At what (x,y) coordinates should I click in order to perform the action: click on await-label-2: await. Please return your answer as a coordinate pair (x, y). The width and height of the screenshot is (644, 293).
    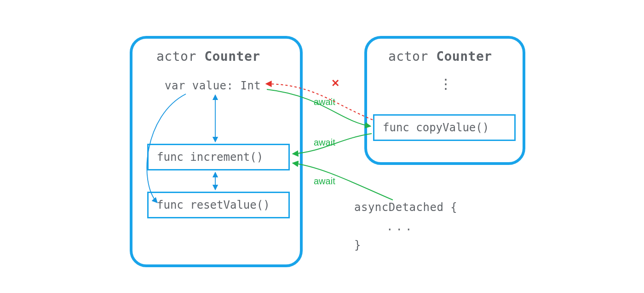
    Looking at the image, I should click on (325, 143).